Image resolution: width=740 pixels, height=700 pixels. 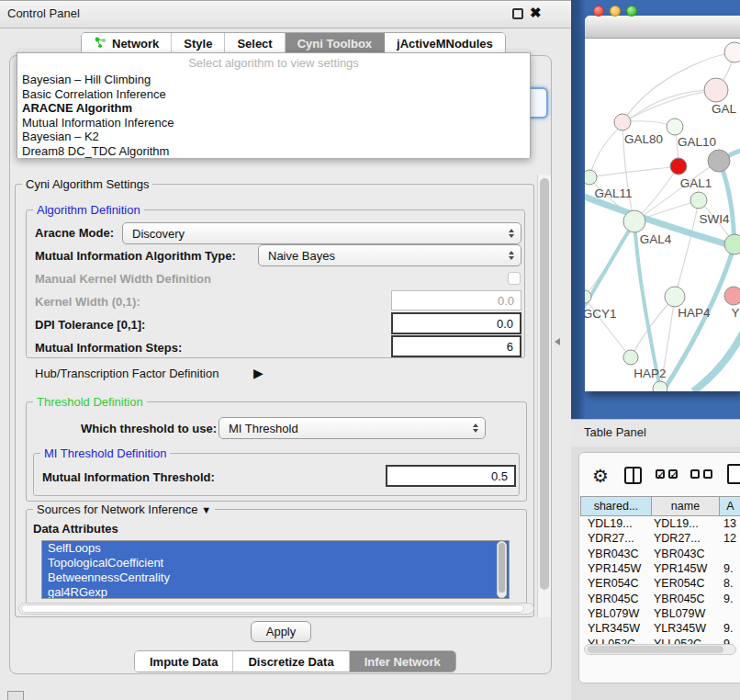 I want to click on bottom-tab-infer-network: Infer Network, so click(x=402, y=661).